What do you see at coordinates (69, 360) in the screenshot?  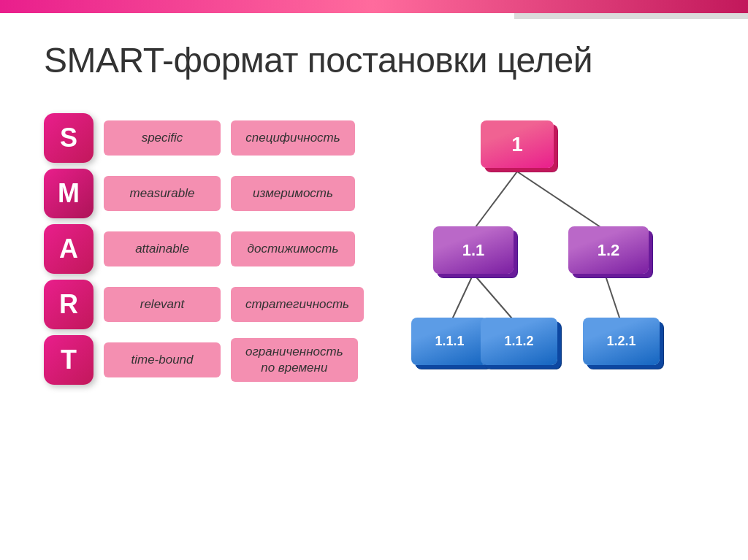 I see `letter-badge-t: T` at bounding box center [69, 360].